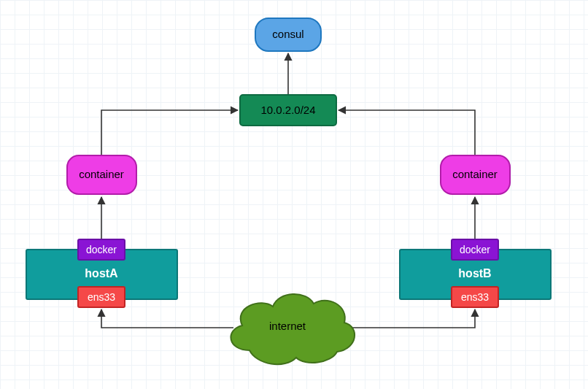 This screenshot has width=588, height=389. I want to click on internet-label: internet, so click(287, 326).